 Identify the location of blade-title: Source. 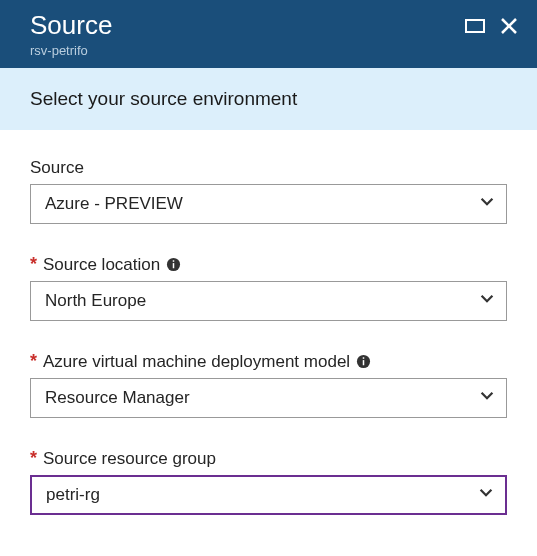
(71, 26).